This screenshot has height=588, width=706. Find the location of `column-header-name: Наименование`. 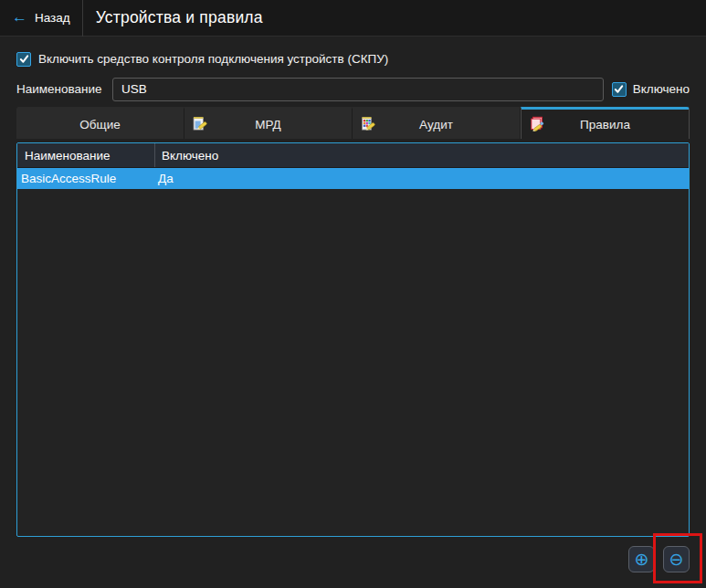

column-header-name: Наименование is located at coordinates (86, 155).